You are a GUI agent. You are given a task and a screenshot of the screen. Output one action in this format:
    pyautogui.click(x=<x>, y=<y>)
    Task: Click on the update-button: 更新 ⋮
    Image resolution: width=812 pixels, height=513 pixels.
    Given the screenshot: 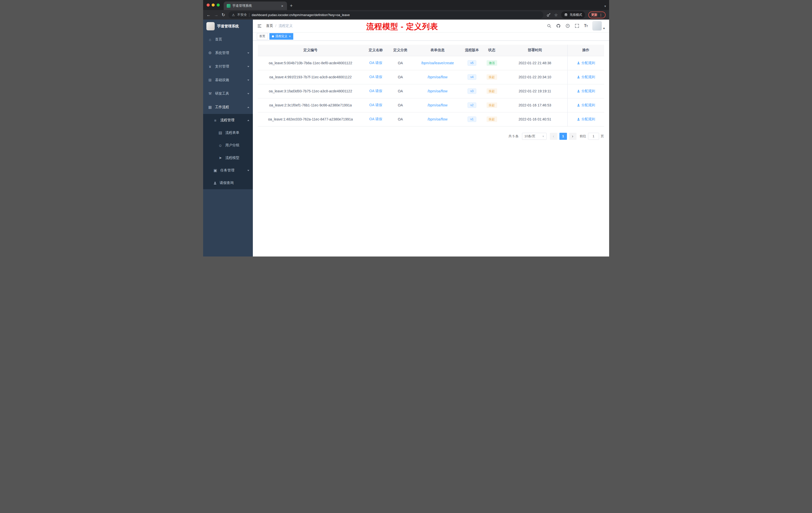 What is the action you would take?
    pyautogui.click(x=597, y=15)
    